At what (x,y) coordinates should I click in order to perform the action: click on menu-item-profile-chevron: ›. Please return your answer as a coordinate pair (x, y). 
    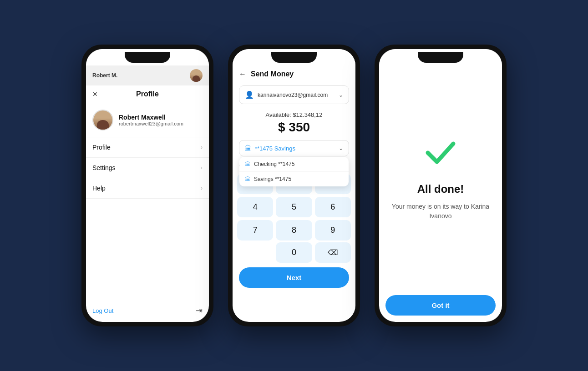
    Looking at the image, I should click on (202, 147).